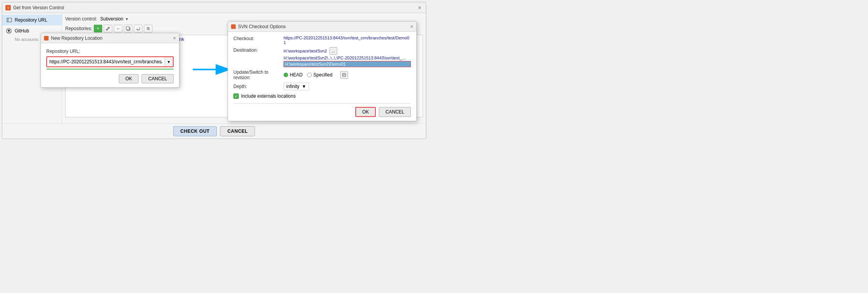  I want to click on version-control-dropdown-arrow: ▼, so click(127, 19).